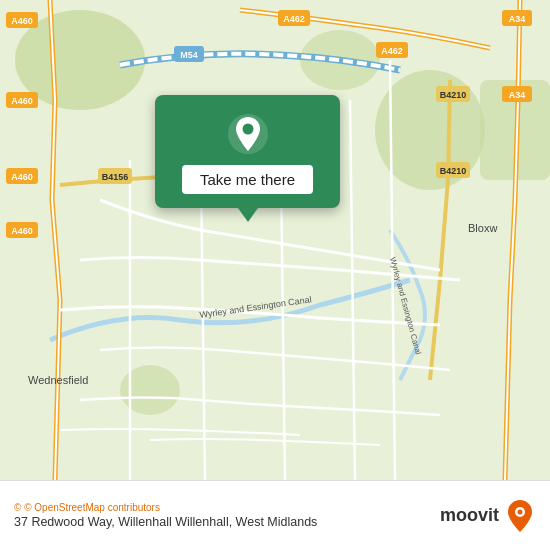 The width and height of the screenshot is (550, 550). Describe the element at coordinates (189, 55) in the screenshot. I see `svg-text: M54` at that location.